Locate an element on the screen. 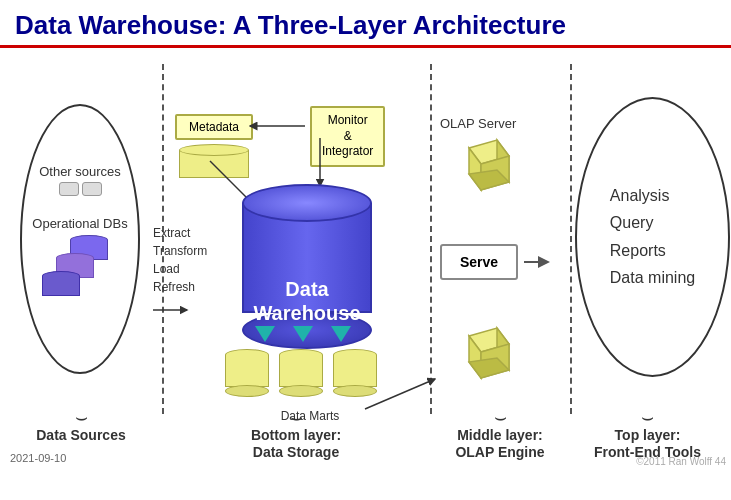  date-label: 2021-09-10 is located at coordinates (38, 458).